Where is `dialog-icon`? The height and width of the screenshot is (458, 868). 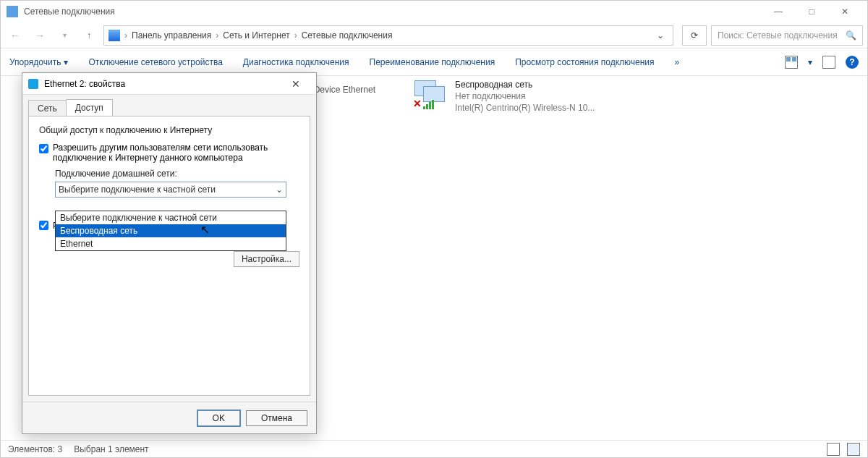
dialog-icon is located at coordinates (33, 84).